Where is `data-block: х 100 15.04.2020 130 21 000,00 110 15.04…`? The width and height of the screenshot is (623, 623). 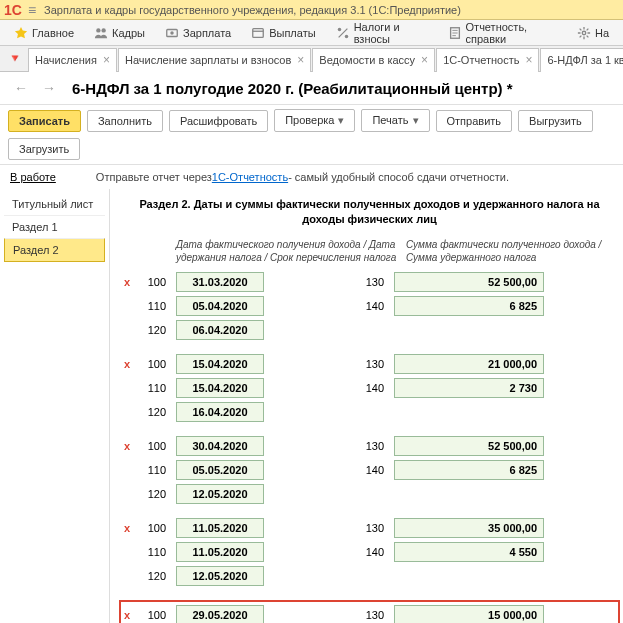 data-block: х 100 15.04.2020 130 21 000,00 110 15.04… is located at coordinates (370, 388).